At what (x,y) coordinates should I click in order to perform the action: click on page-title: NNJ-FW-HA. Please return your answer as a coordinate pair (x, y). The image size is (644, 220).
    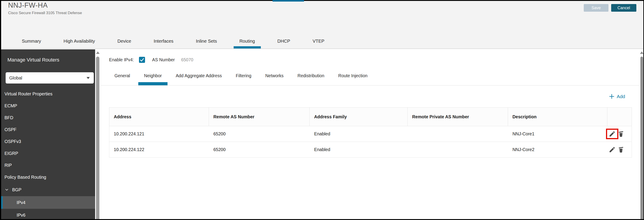
    Looking at the image, I should click on (28, 5).